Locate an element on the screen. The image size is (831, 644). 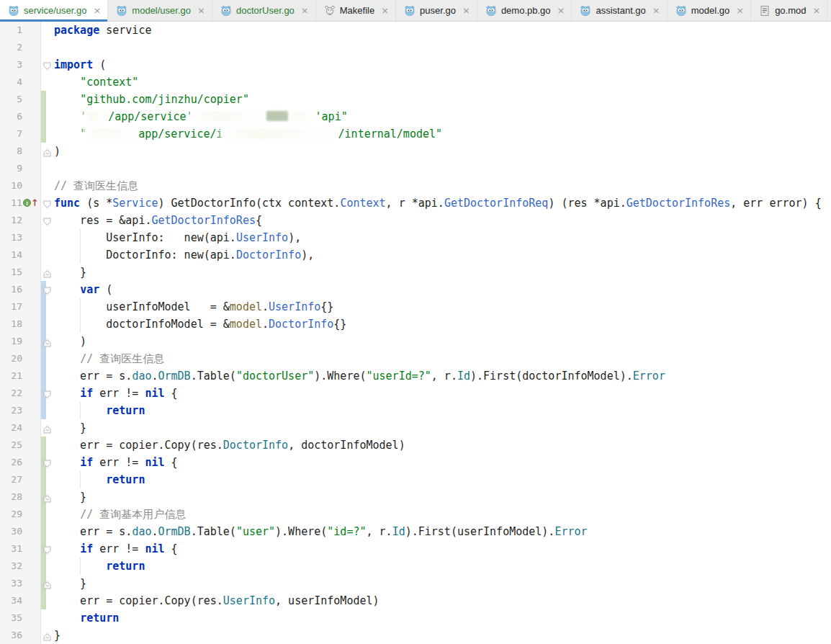
line-number: 23 is located at coordinates (12, 411).